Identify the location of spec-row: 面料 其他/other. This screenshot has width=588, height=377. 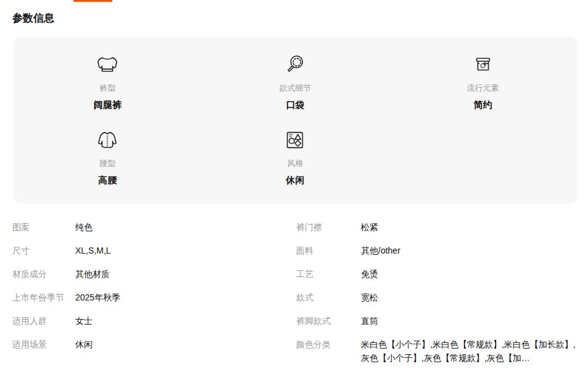
(436, 251).